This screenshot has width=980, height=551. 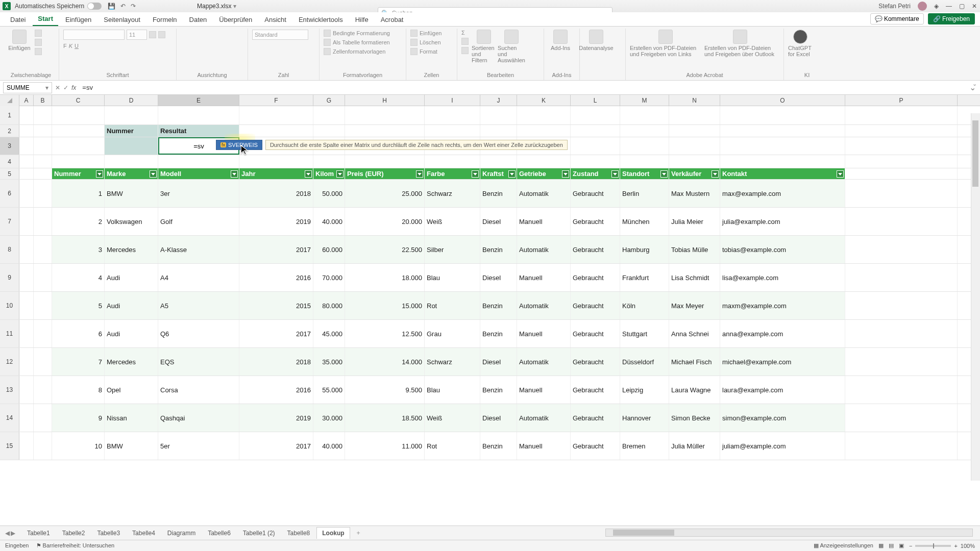 What do you see at coordinates (783, 390) in the screenshot?
I see `cell-kontakt: laura@example.com` at bounding box center [783, 390].